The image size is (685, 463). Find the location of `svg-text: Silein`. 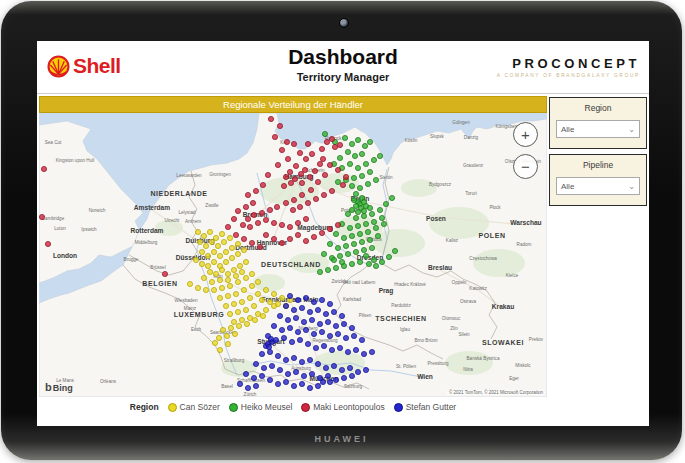

svg-text: Silein is located at coordinates (464, 334).